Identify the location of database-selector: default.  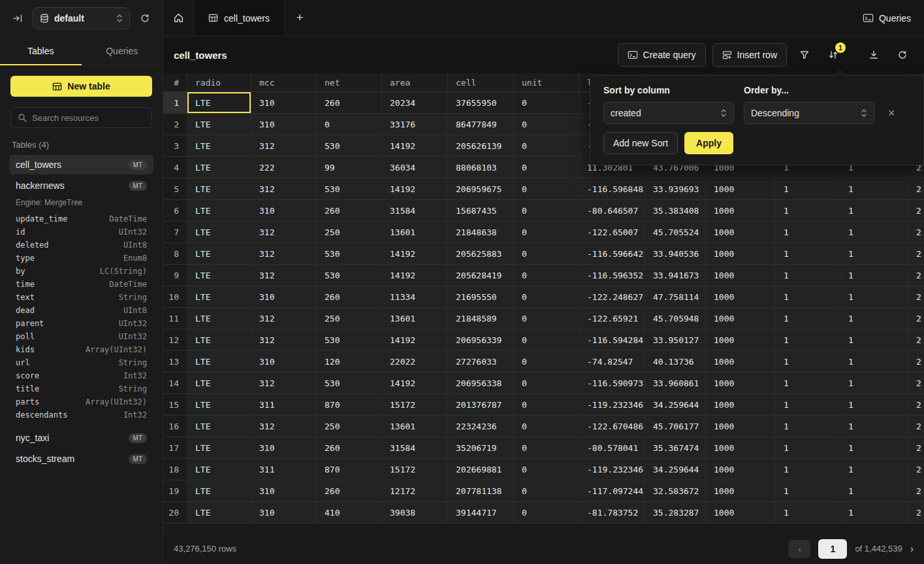
(81, 18).